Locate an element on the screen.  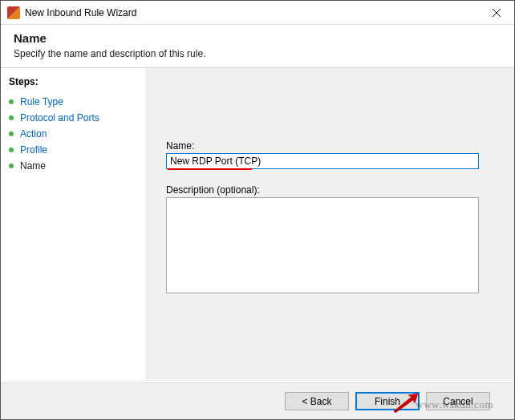
step-label: Protocol and Ports is located at coordinates (59, 118).